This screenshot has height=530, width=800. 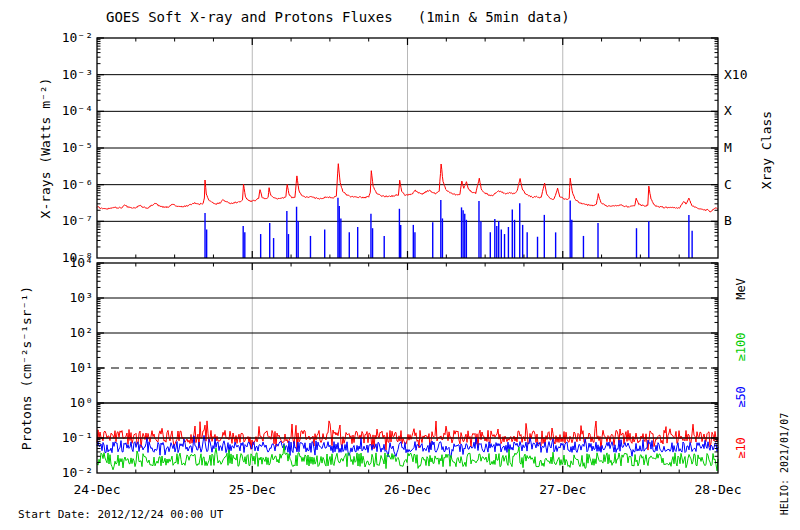 What do you see at coordinates (46, 148) in the screenshot?
I see `xray-y-tick-label: 10⁻⁵` at bounding box center [46, 148].